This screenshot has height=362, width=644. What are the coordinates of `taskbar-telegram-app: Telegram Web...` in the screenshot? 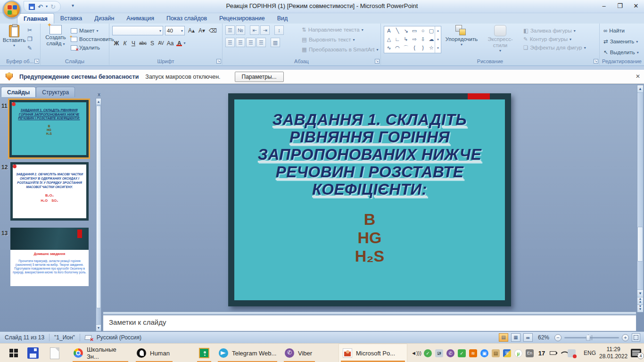 It's located at (248, 353).